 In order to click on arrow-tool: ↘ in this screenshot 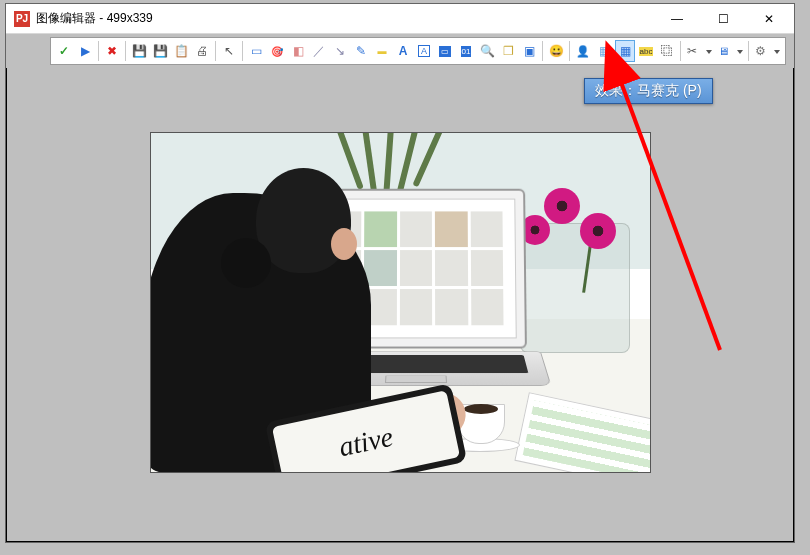, I will do `click(340, 51)`.